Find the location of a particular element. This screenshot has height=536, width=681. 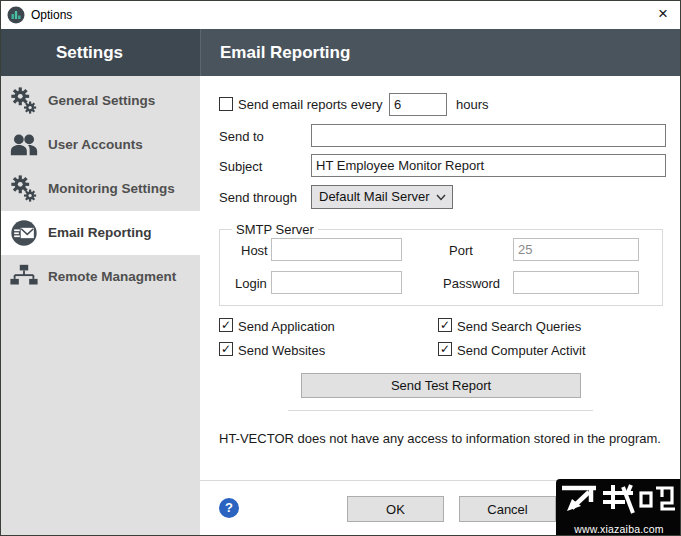

send-search-queries-checkbox: ✓ is located at coordinates (445, 325).